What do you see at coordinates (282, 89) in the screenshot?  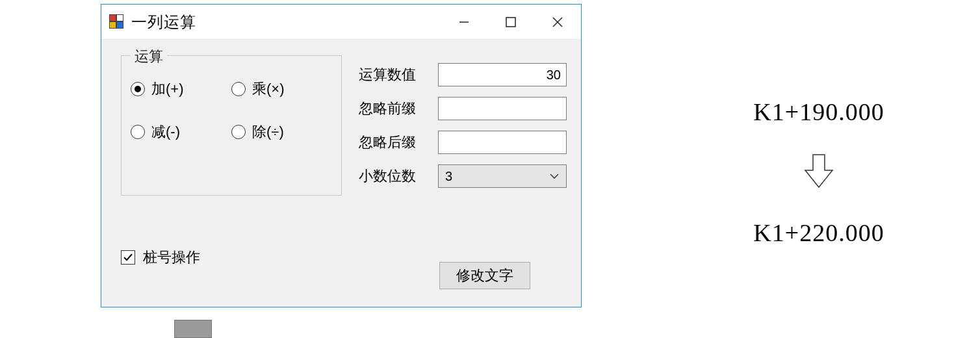 I see `radio-multiply: 乘(×)` at bounding box center [282, 89].